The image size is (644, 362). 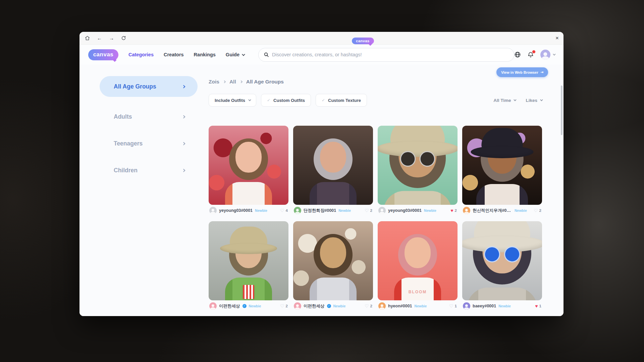 I want to click on titlebar-canvas-logo: canvas, so click(x=363, y=41).